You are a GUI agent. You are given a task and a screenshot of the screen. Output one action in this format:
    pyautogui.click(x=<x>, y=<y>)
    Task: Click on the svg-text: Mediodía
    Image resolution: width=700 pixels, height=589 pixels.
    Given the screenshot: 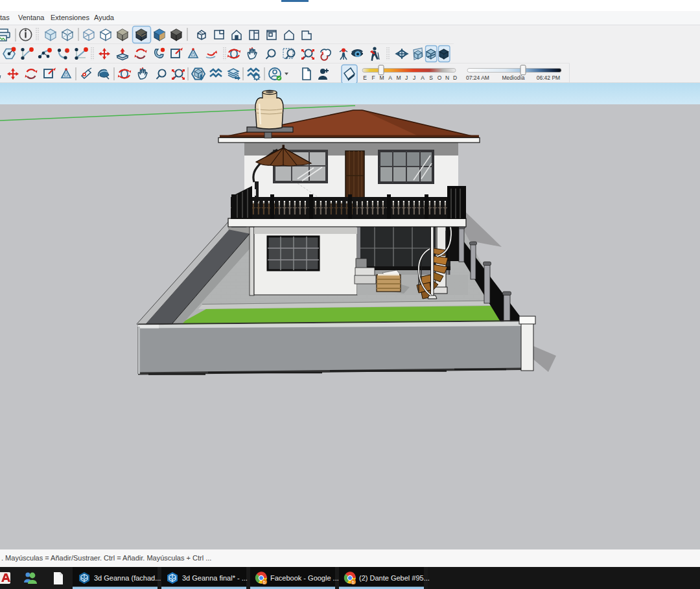 What is the action you would take?
    pyautogui.click(x=513, y=78)
    